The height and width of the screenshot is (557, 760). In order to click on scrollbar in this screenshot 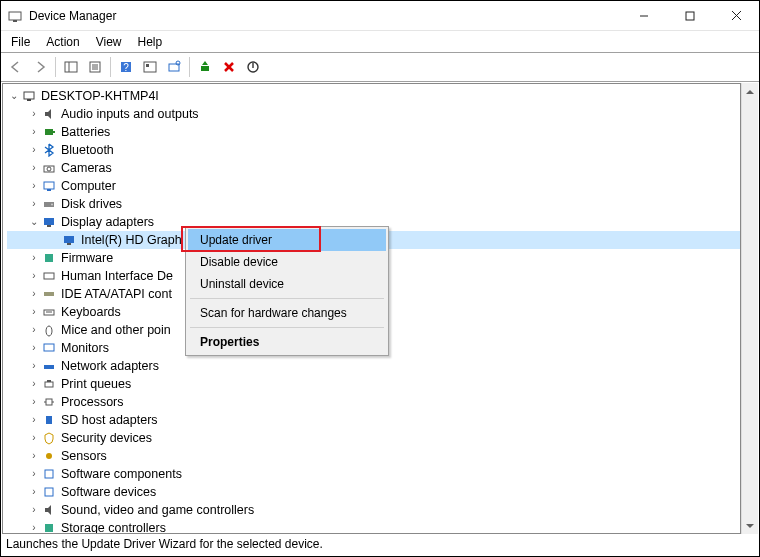, I will do `click(750, 308)`.